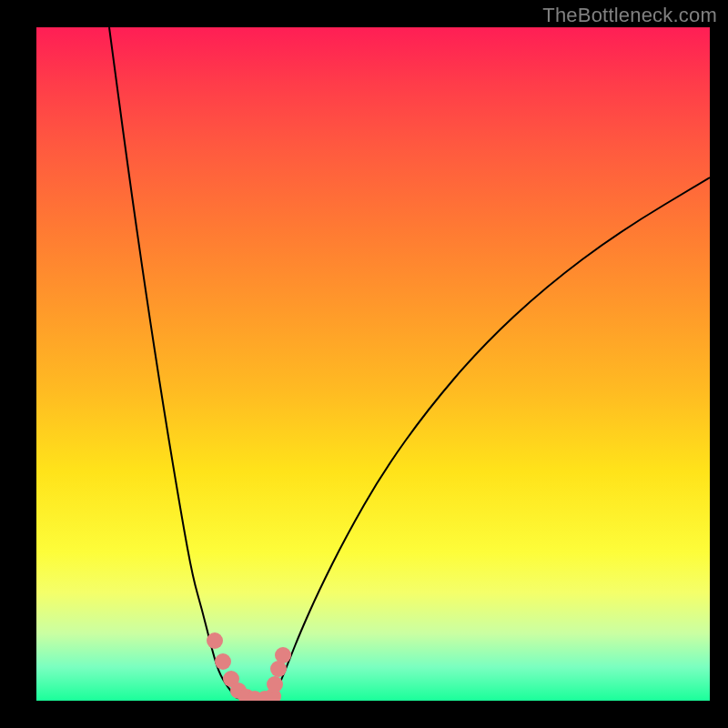 This screenshot has height=728, width=728. I want to click on valley-dots, so click(249, 666).